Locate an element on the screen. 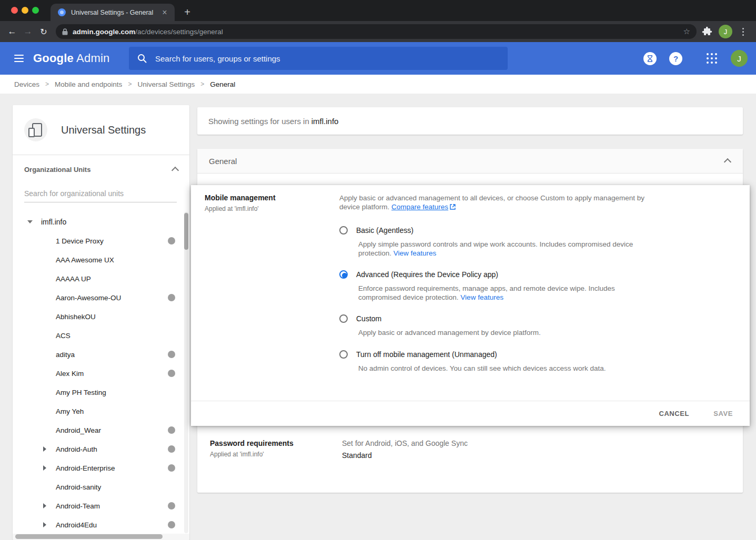 This screenshot has width=756, height=540. ou-tree-item: Aaron-Awesome-OU is located at coordinates (101, 298).